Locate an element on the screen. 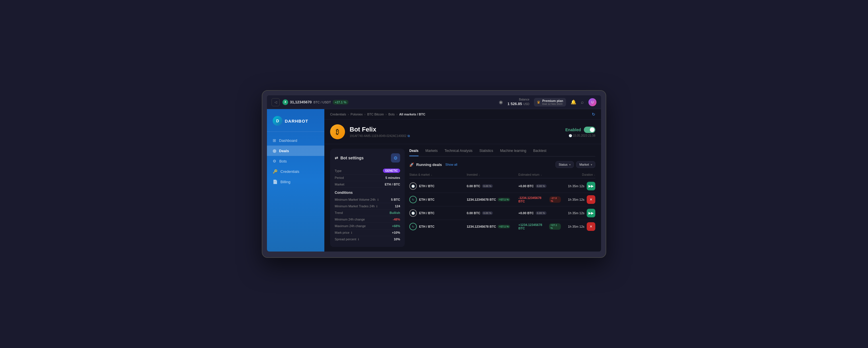  deal-return-pct-1: 0.00 % is located at coordinates (541, 186).